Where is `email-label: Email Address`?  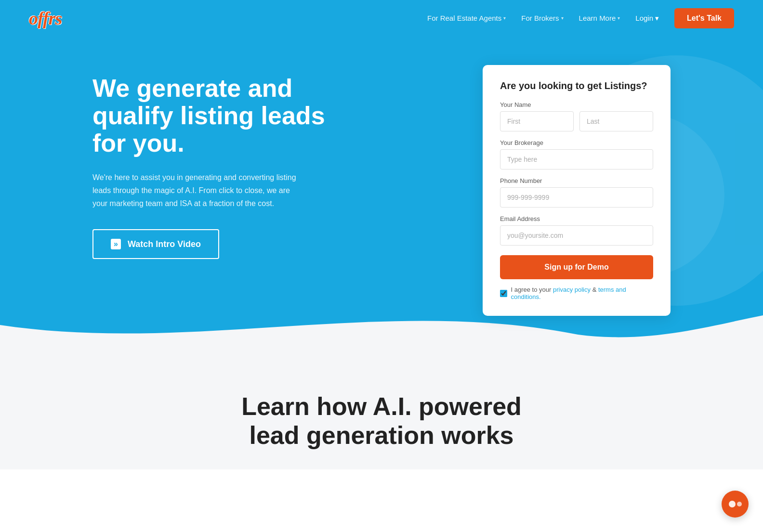
email-label: Email Address is located at coordinates (577, 219).